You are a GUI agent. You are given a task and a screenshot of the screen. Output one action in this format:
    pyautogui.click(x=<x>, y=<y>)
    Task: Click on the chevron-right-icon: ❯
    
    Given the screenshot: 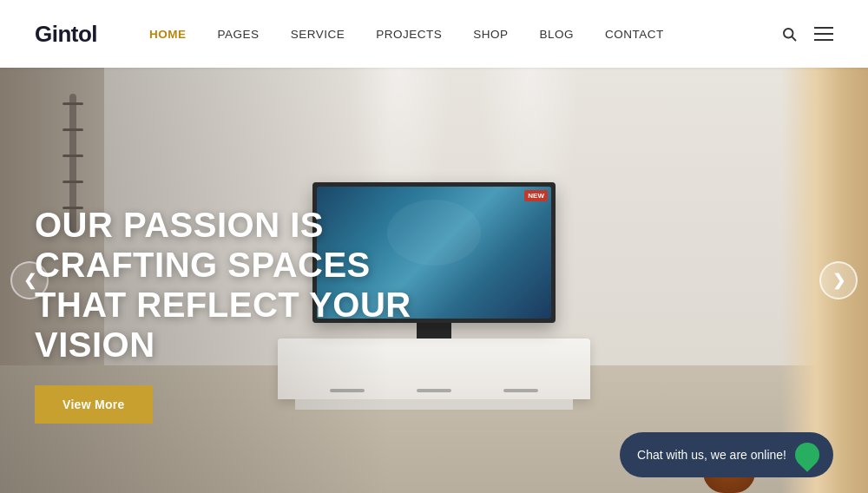 What is the action you would take?
    pyautogui.click(x=838, y=280)
    